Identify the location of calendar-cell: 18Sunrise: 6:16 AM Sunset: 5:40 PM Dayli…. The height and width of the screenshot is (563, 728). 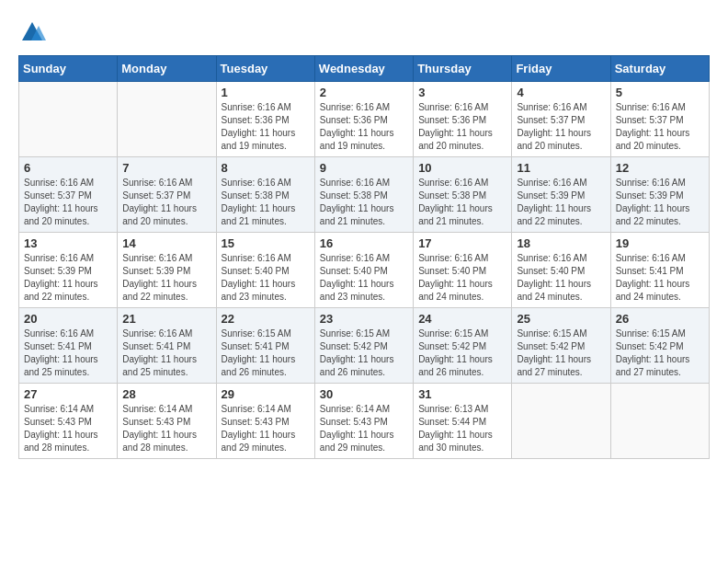
(561, 270).